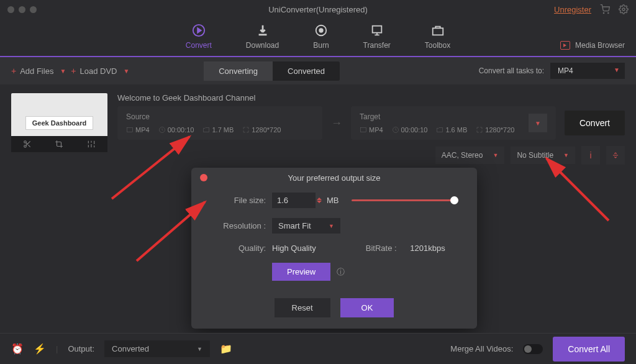  I want to click on target-panel: Target MP4 00:00:10 1.6 MB 1280*720 ▼, so click(453, 123).